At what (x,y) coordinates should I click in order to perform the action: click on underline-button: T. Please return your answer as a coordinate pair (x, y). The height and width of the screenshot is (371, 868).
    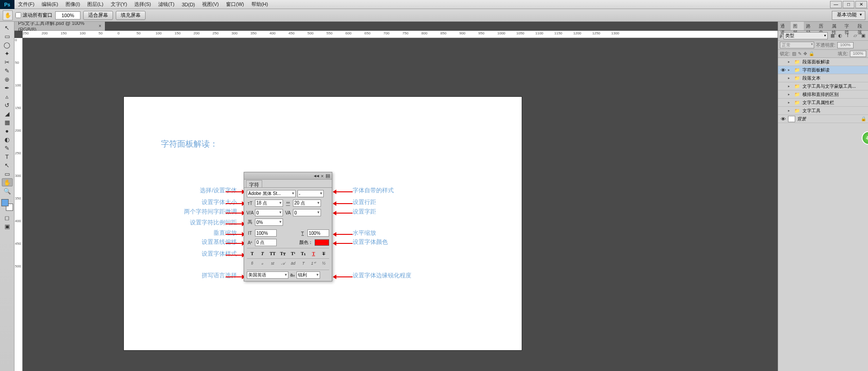
    Looking at the image, I should click on (314, 253).